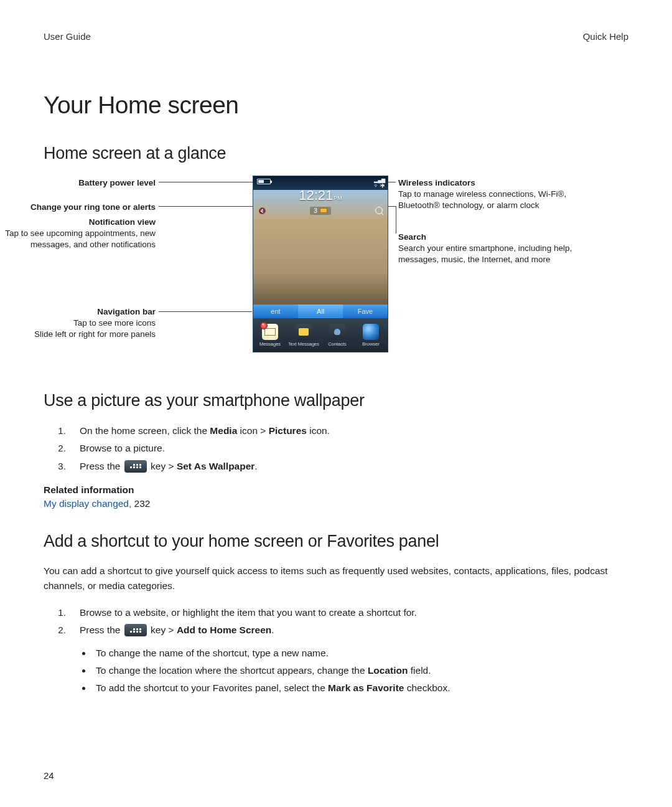 This screenshot has width=672, height=807. What do you see at coordinates (320, 196) in the screenshot?
I see `phone-clock: 12:21PM` at bounding box center [320, 196].